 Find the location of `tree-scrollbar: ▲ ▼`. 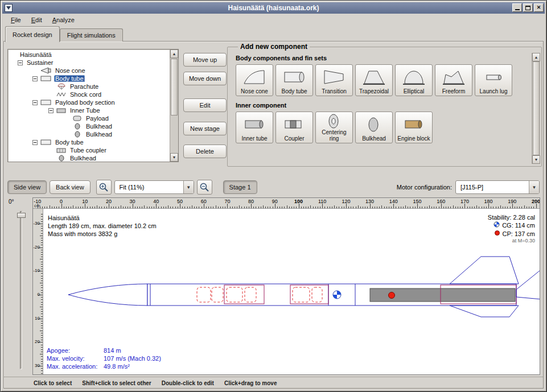

tree-scrollbar: ▲ ▼ is located at coordinates (174, 106).